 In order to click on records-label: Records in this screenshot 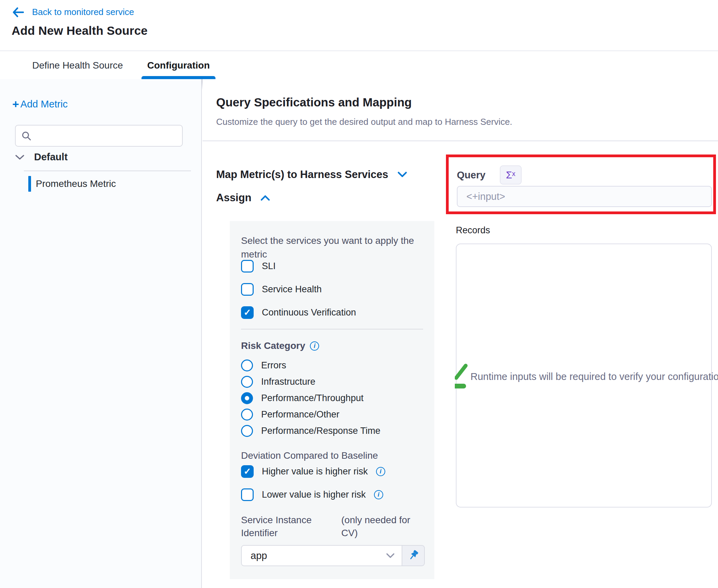, I will do `click(473, 231)`.